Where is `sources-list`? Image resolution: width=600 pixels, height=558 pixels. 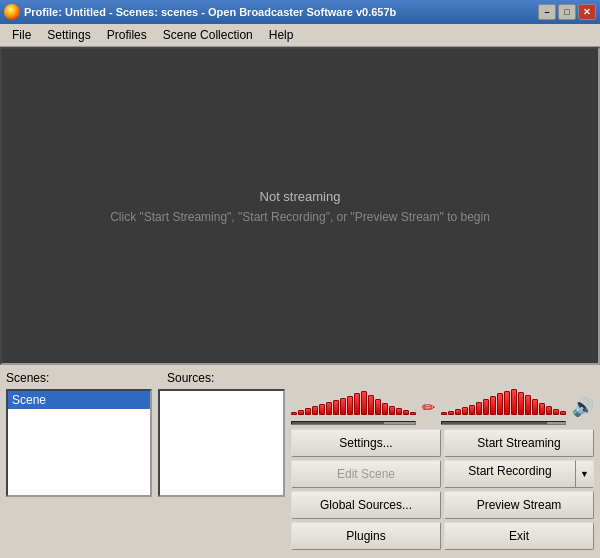
sources-list is located at coordinates (222, 443).